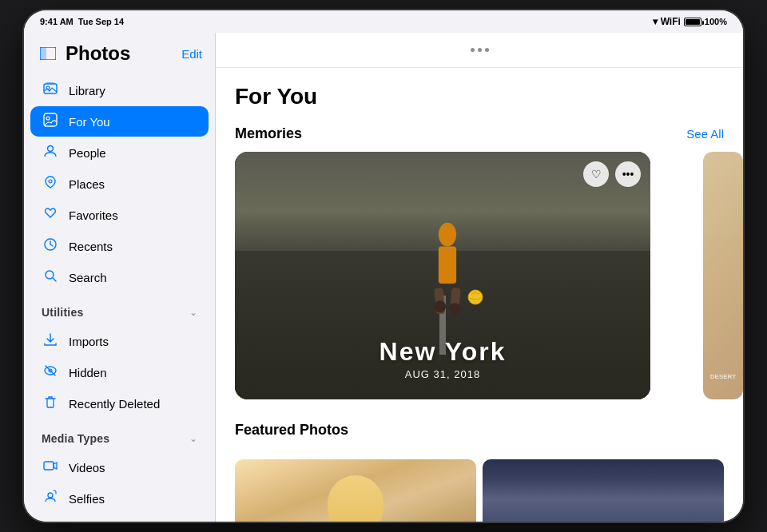 The width and height of the screenshot is (767, 532). I want to click on edit-button: Edit, so click(192, 54).